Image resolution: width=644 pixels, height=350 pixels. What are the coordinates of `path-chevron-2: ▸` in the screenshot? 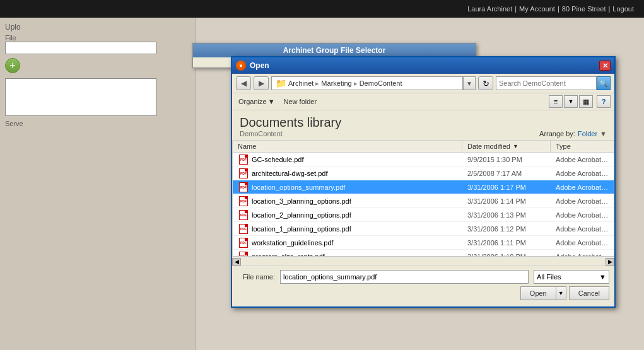 It's located at (356, 83).